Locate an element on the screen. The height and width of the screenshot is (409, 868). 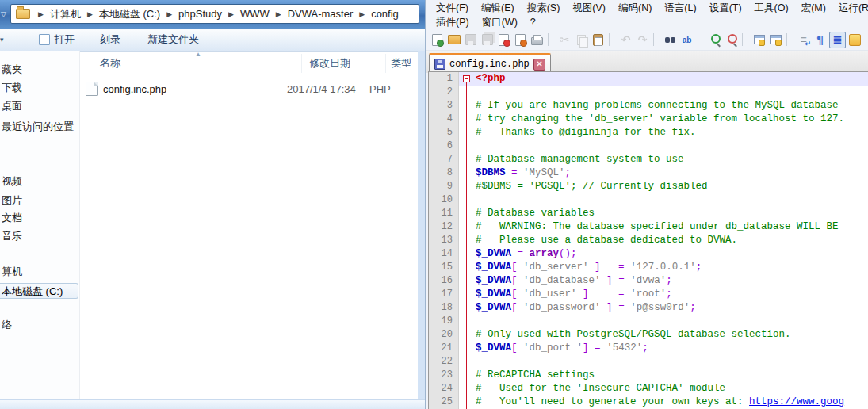
open-button: 打开 is located at coordinates (57, 40).